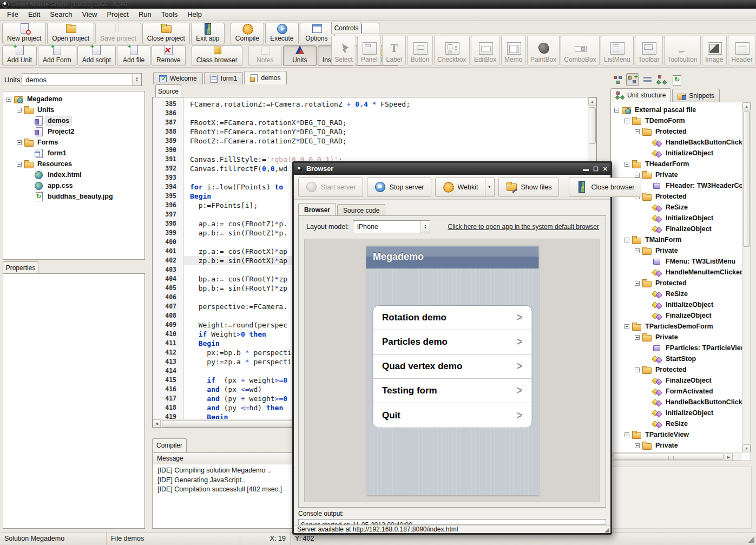 This screenshot has width=756, height=545. What do you see at coordinates (460, 187) in the screenshot?
I see `webkit-button: Webkit` at bounding box center [460, 187].